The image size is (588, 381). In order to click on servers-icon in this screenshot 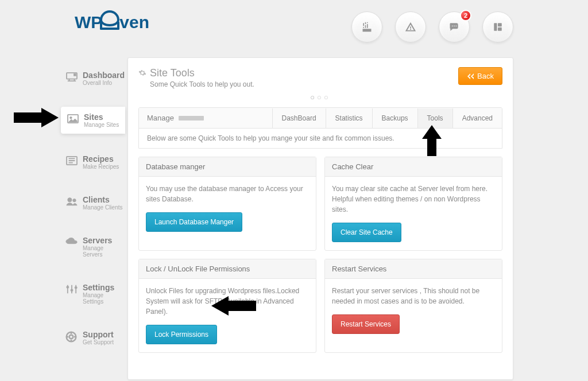, I will do `click(72, 242)`.